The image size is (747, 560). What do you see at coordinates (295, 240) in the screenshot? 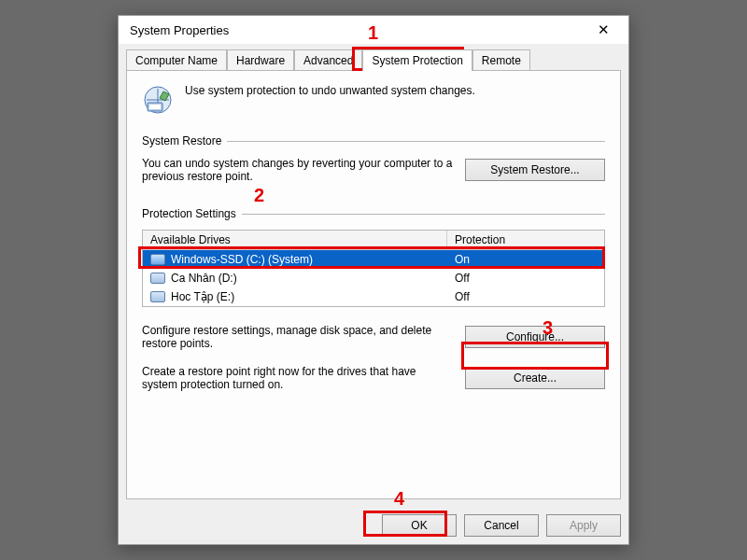
I see `col-header-drives: Available Drives` at bounding box center [295, 240].